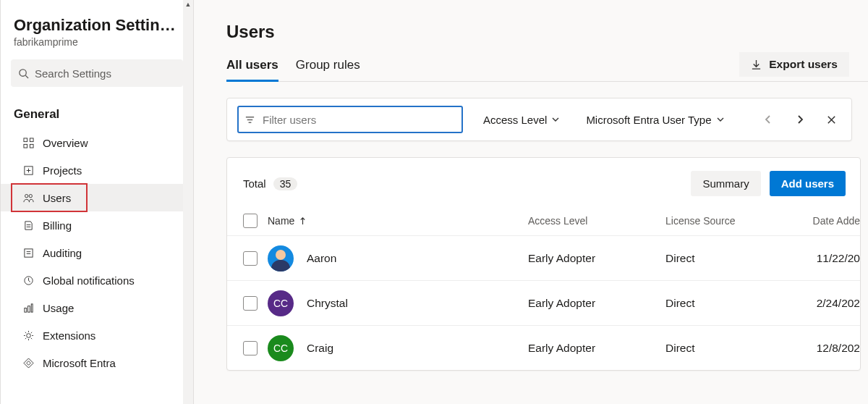 The height and width of the screenshot is (404, 868). What do you see at coordinates (597, 221) in the screenshot?
I see `col-header-access: Access Level` at bounding box center [597, 221].